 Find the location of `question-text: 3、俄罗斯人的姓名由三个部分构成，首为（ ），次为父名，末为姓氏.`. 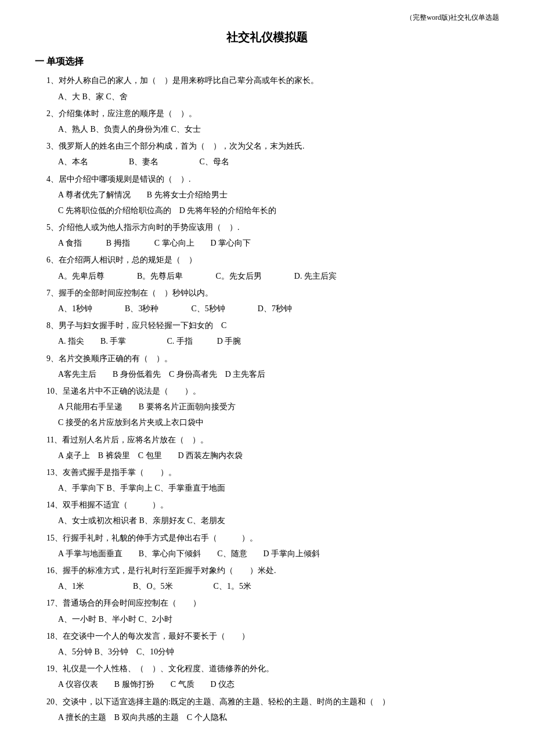

question-text: 3、俄罗斯人的姓名由三个部分构成，首为（ ），次为父名，末为姓氏. is located at coordinates (273, 146).